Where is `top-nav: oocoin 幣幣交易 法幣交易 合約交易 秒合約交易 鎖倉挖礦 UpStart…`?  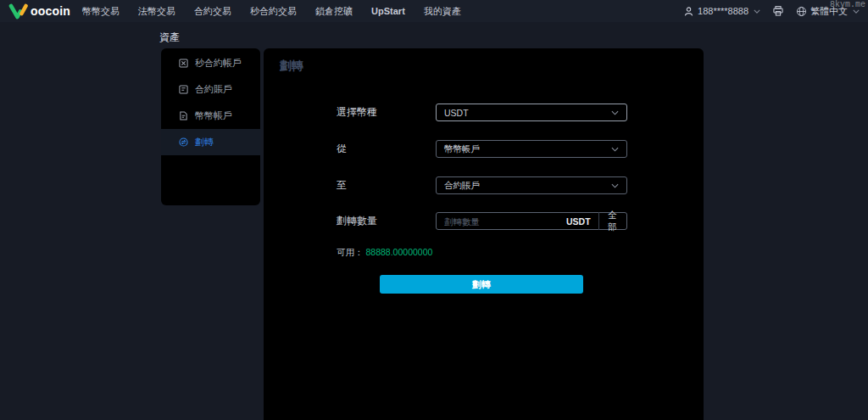
top-nav: oocoin 幣幣交易 法幣交易 合約交易 秒合約交易 鎖倉挖礦 UpStart… is located at coordinates (434, 11).